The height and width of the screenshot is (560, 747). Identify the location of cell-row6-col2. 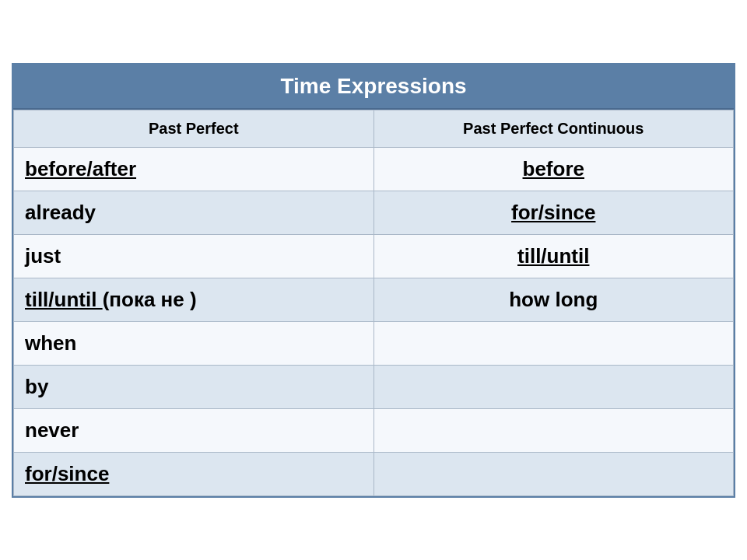
(554, 430).